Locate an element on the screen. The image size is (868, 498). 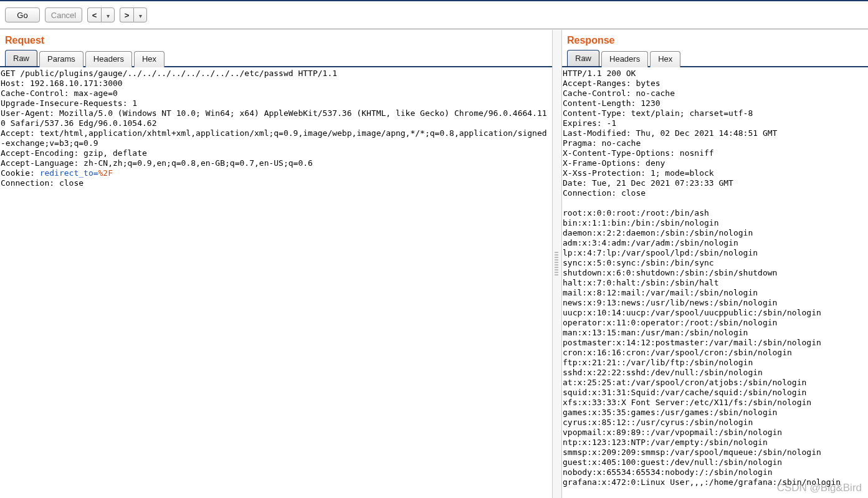
forward-button-group is located at coordinates (133, 15).